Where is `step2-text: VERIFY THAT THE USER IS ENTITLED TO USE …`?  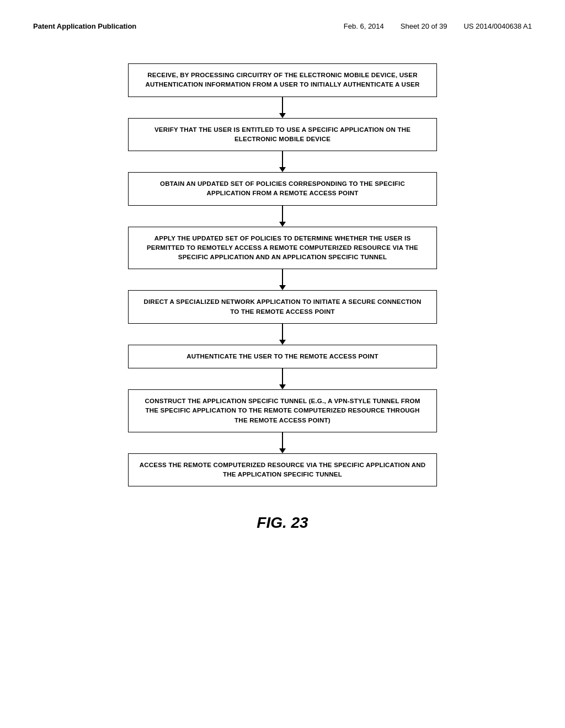 step2-text: VERIFY THAT THE USER IS ENTITLED TO USE … is located at coordinates (282, 135).